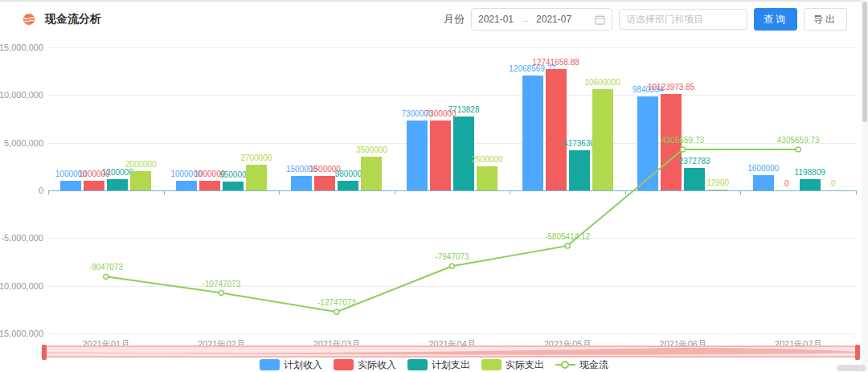  What do you see at coordinates (106, 267) in the screenshot?
I see `line-value-label: -9047073` at bounding box center [106, 267].